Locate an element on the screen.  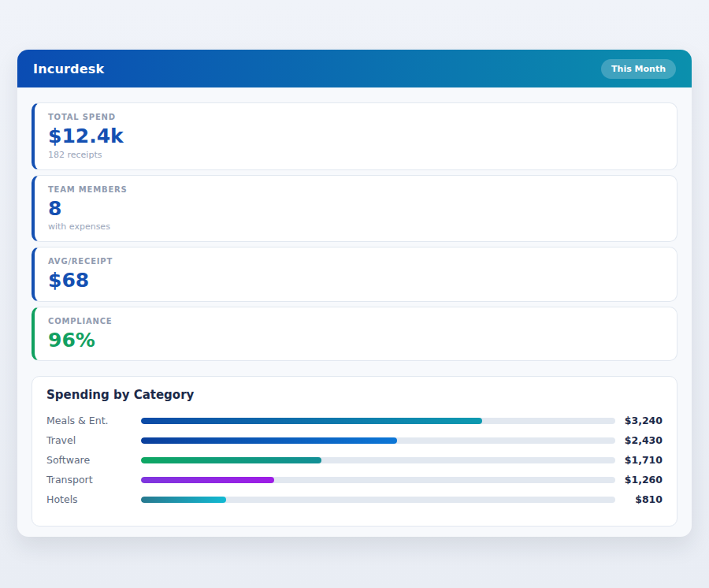
stat-value: 96% is located at coordinates (356, 341).